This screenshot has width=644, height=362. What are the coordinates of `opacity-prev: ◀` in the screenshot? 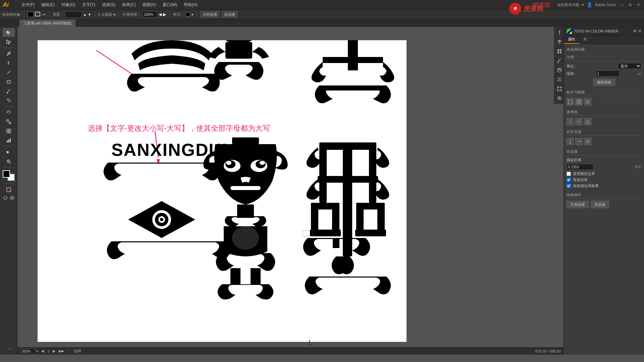 It's located at (160, 14).